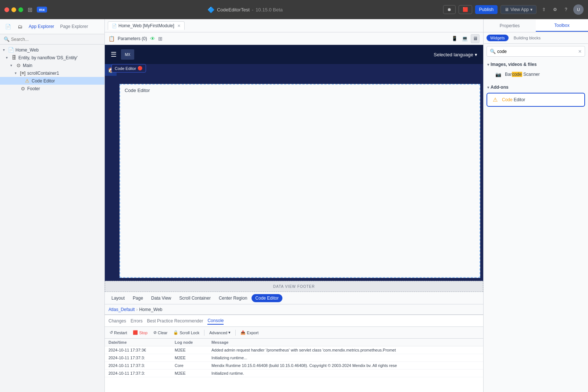  Describe the element at coordinates (52, 50) in the screenshot. I see `tree-item-home-web: ▾ 📄 Home_Web` at that location.